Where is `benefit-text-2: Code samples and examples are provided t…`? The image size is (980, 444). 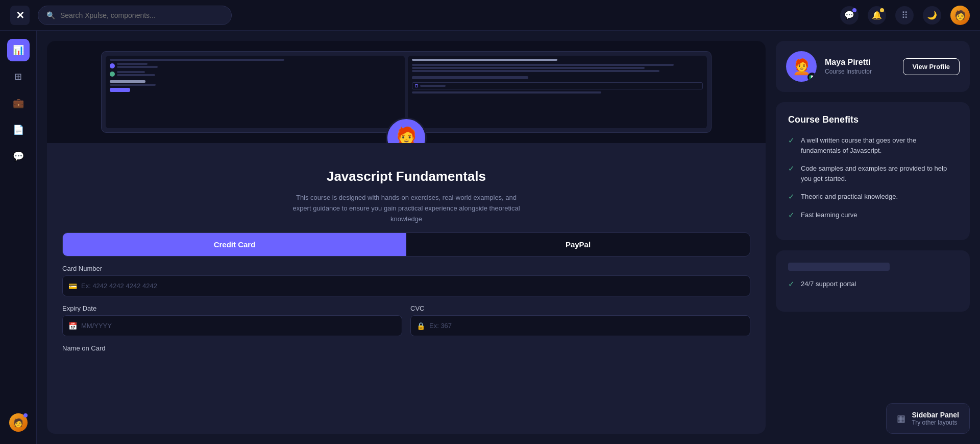 benefit-text-2: Code samples and examples are provided t… is located at coordinates (879, 174).